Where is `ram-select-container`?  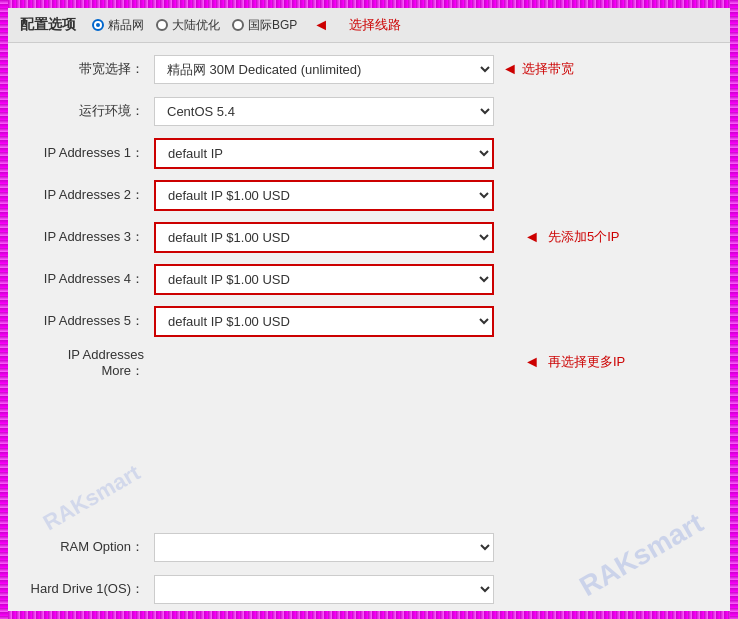 ram-select-container is located at coordinates (324, 548).